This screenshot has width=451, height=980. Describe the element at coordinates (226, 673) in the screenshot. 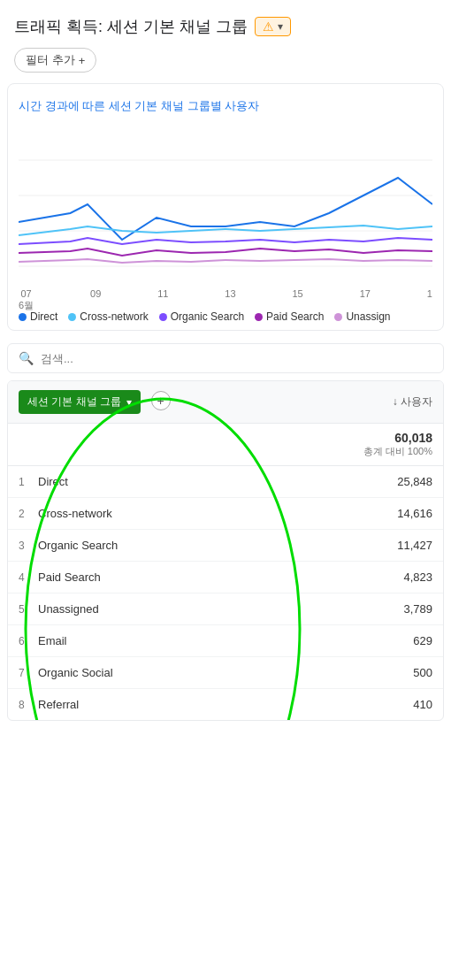

I see `table-row: 7 Organic Social 500` at that location.